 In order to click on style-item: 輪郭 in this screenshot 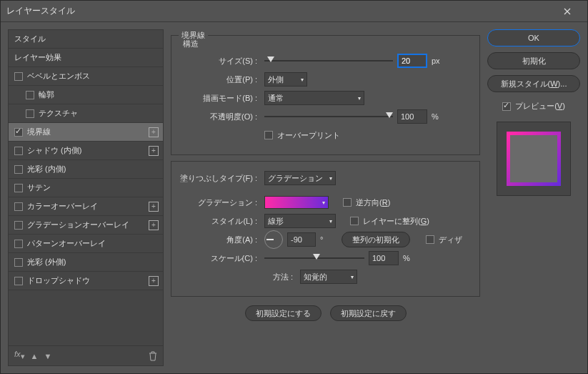, I will do `click(86, 95)`.